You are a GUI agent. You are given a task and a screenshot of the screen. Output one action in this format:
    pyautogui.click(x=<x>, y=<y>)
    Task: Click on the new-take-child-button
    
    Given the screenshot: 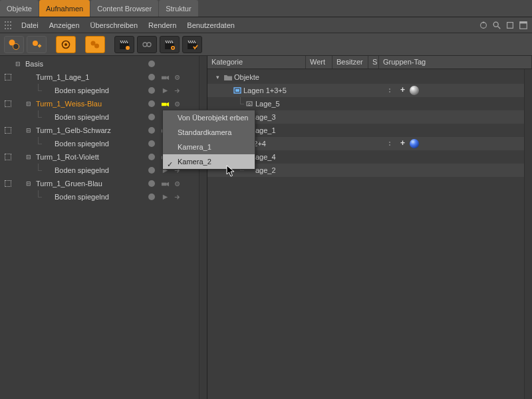 What is the action you would take?
    pyautogui.click(x=37, y=45)
    